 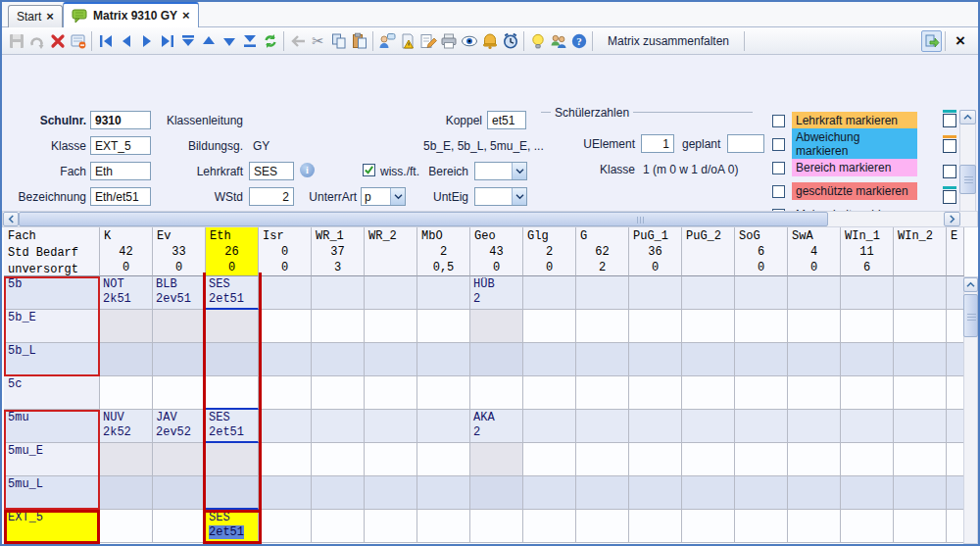 I want to click on matrix-column-header: G622, so click(x=603, y=252).